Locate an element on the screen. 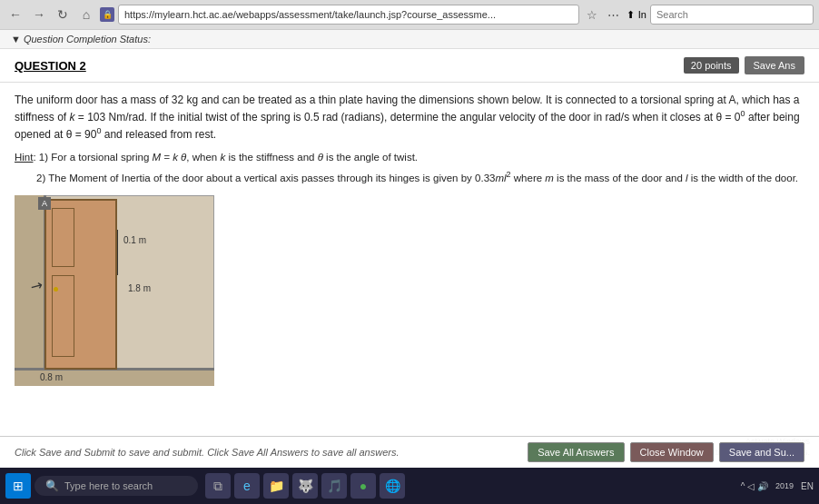 Image resolution: width=819 pixels, height=504 pixels. security-icon: 🔒 is located at coordinates (107, 15).